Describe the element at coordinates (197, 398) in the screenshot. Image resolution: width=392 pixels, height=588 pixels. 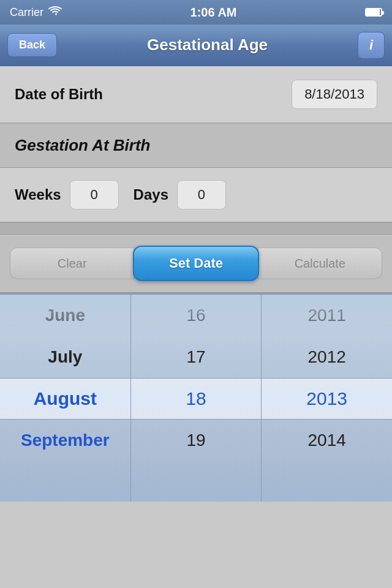
I see `day-column: 16 17 18 19` at that location.